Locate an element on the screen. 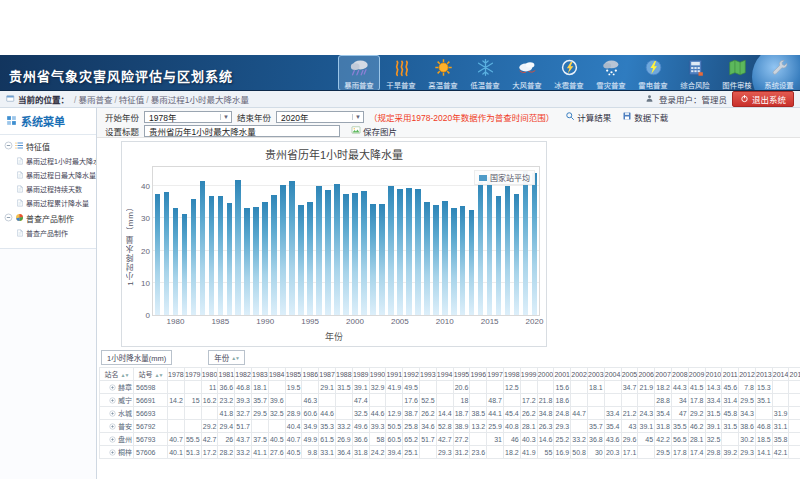 This screenshot has width=800, height=500. nav-item-hail: 冰雹普查 is located at coordinates (569, 73).